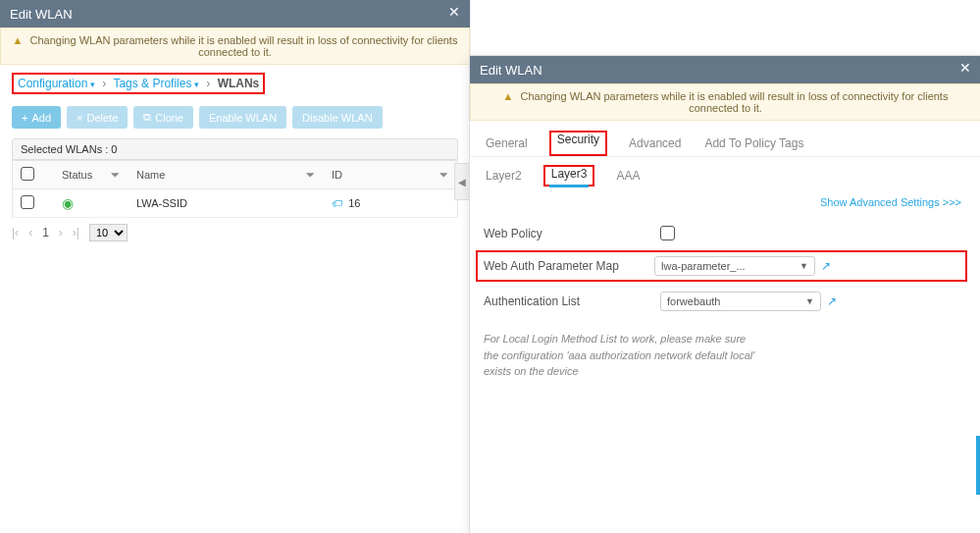 This screenshot has width=980, height=533. I want to click on pager: |‹ ‹ 1 › ›| 10, so click(235, 233).